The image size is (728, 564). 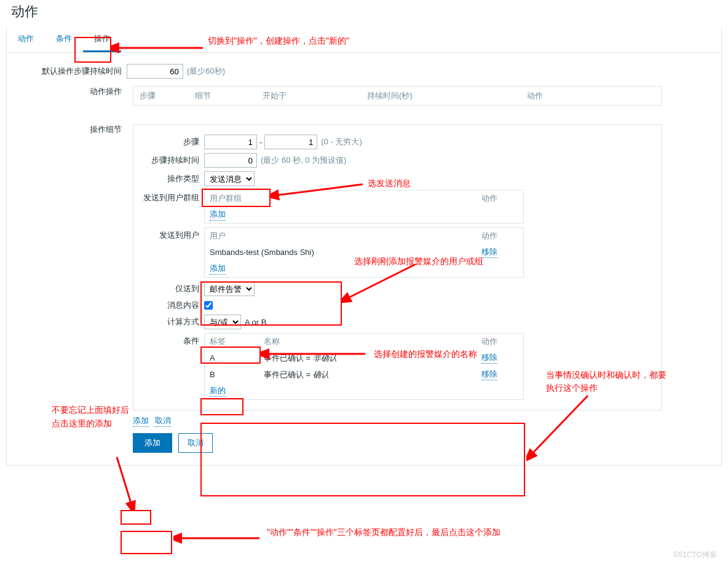 I want to click on col-duration: 持续时间(秒), so click(x=447, y=96).